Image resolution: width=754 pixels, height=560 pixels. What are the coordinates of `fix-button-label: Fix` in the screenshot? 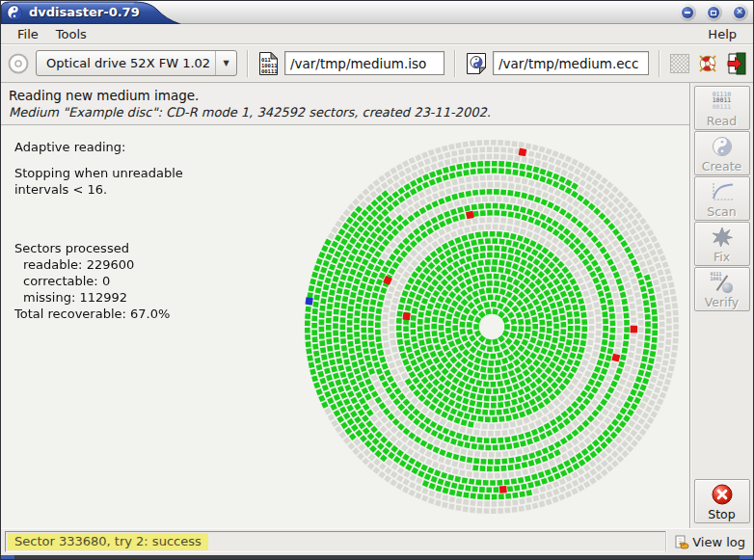 It's located at (721, 256).